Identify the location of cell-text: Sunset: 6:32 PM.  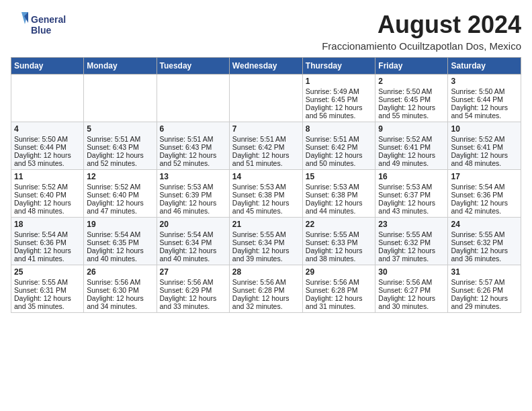
(484, 242).